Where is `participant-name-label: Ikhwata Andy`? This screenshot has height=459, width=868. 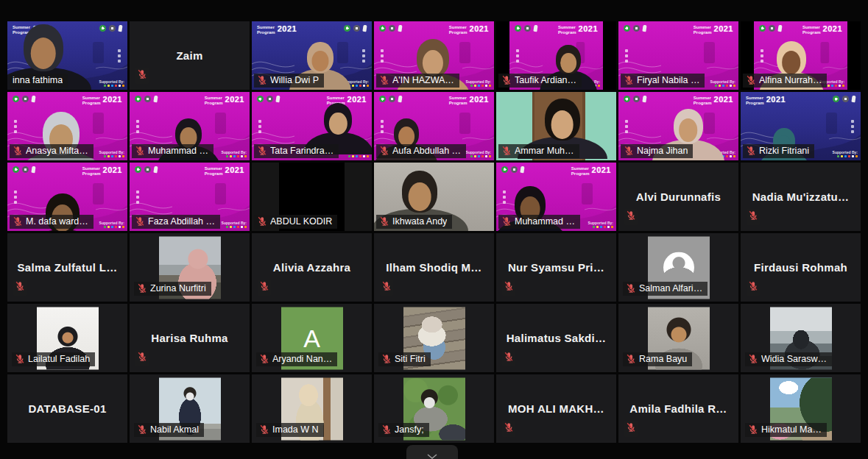
participant-name-label: Ikhwata Andy is located at coordinates (414, 222).